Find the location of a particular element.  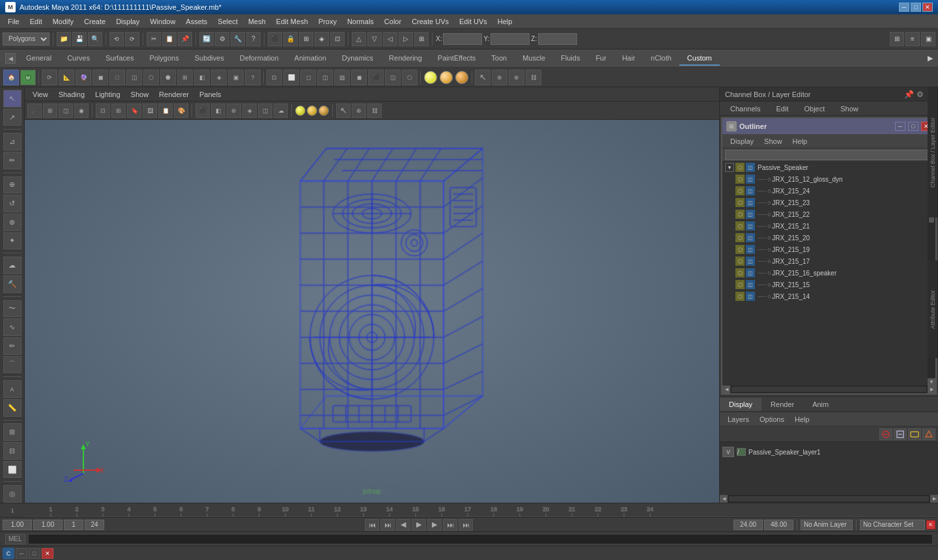

lay-delete-btn is located at coordinates (900, 434).